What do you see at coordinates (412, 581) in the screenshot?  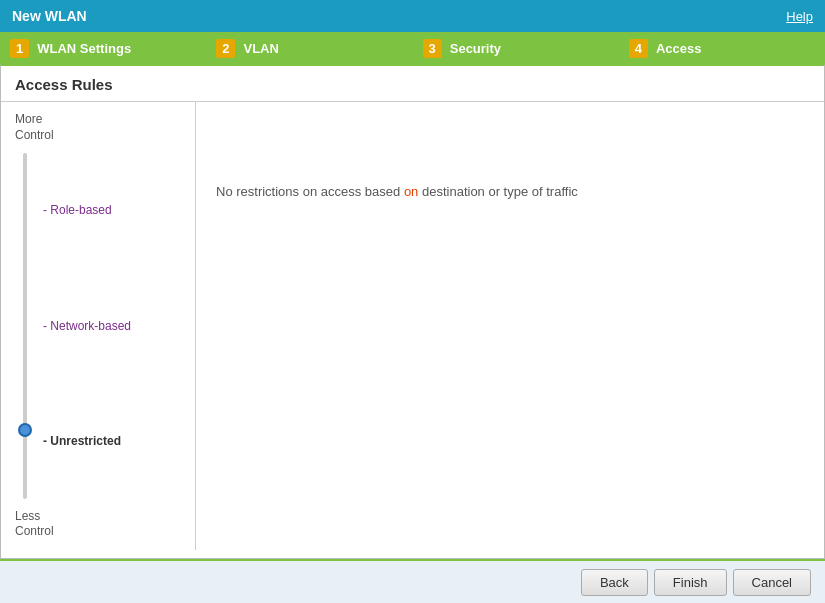 I see `bottom-bar: Back Finish Cancel` at bounding box center [412, 581].